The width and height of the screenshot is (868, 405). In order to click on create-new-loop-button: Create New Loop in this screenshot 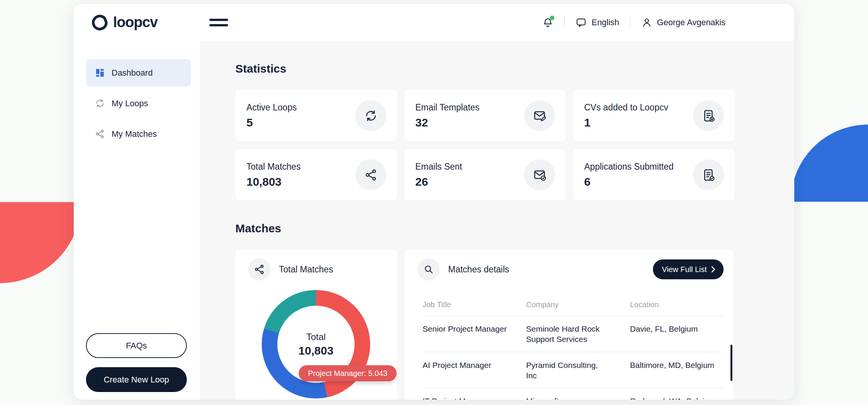, I will do `click(136, 380)`.